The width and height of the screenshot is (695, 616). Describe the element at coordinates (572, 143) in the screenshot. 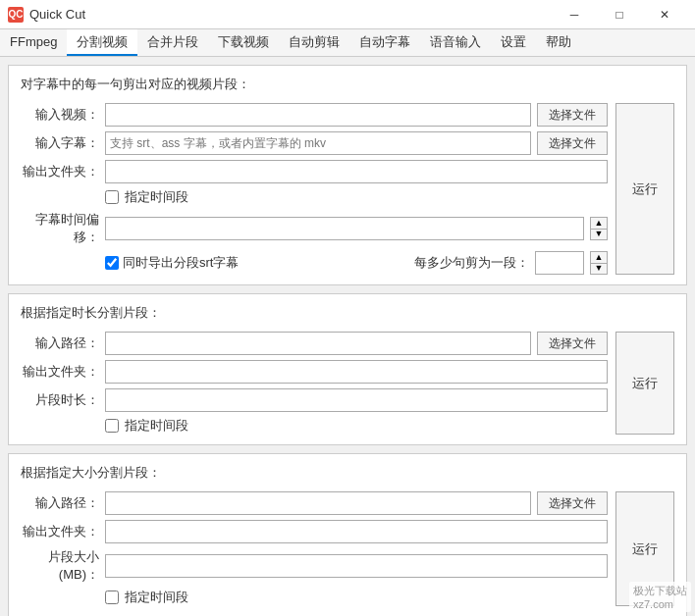

I see `input-subtitle-select-button: 选择文件` at that location.